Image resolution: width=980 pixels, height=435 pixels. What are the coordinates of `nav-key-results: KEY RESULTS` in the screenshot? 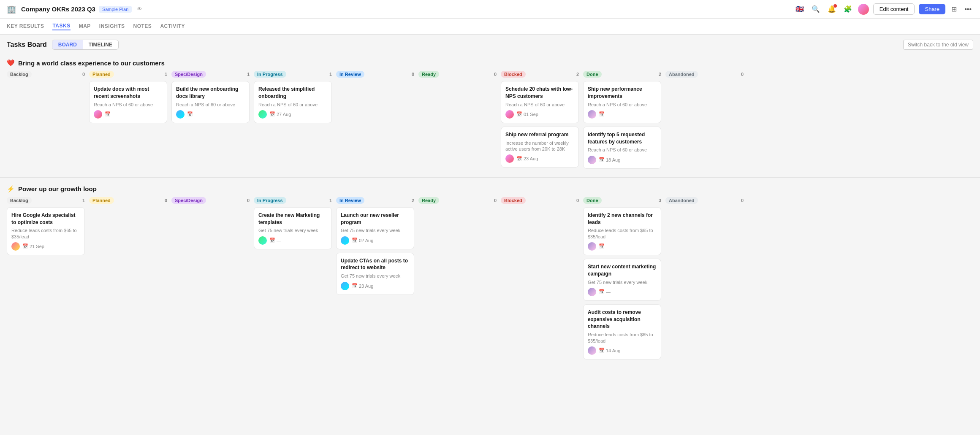 It's located at (25, 27).